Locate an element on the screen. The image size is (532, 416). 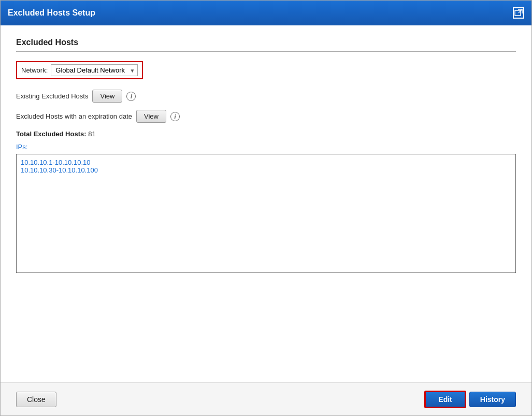
network-selector-box: Network: Global Default NetworkNetwork 1… is located at coordinates (80, 70).